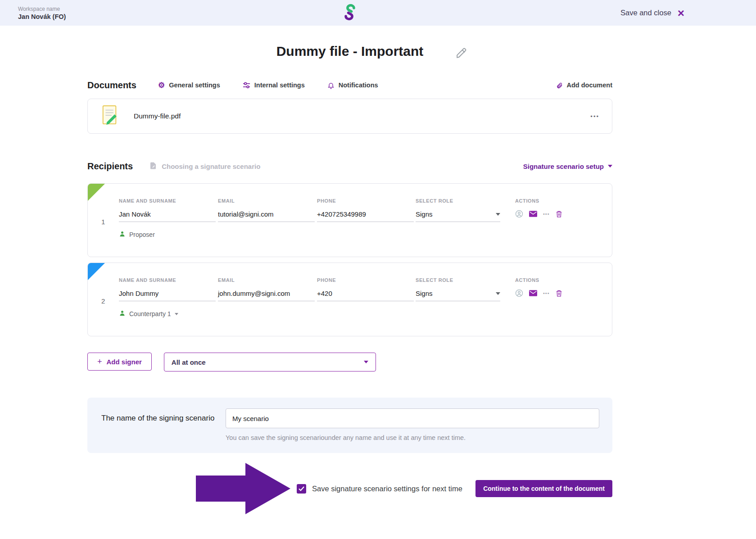 The height and width of the screenshot is (539, 756). What do you see at coordinates (367, 289) in the screenshot?
I see `field-phone: PHONE +420` at bounding box center [367, 289].